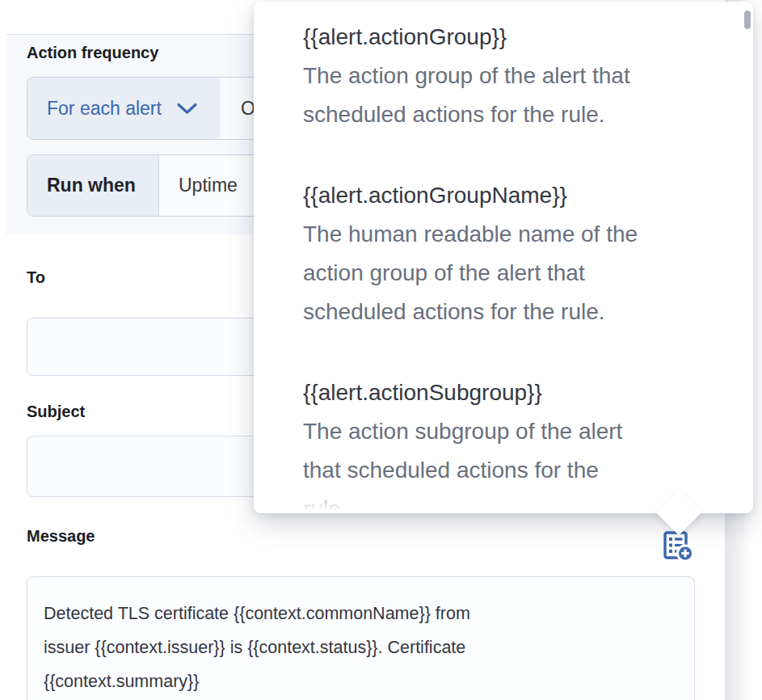  Describe the element at coordinates (512, 254) in the screenshot. I see `variable-option-actionGroupName: {{alert.actionGroupName}} The human read…` at that location.